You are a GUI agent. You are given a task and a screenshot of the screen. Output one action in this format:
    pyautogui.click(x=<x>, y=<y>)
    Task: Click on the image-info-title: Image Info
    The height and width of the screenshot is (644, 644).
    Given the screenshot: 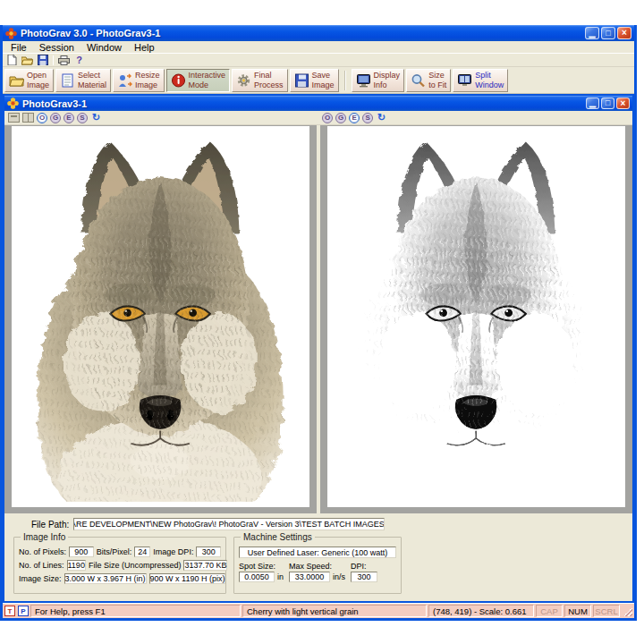 What is the action you would take?
    pyautogui.click(x=45, y=537)
    